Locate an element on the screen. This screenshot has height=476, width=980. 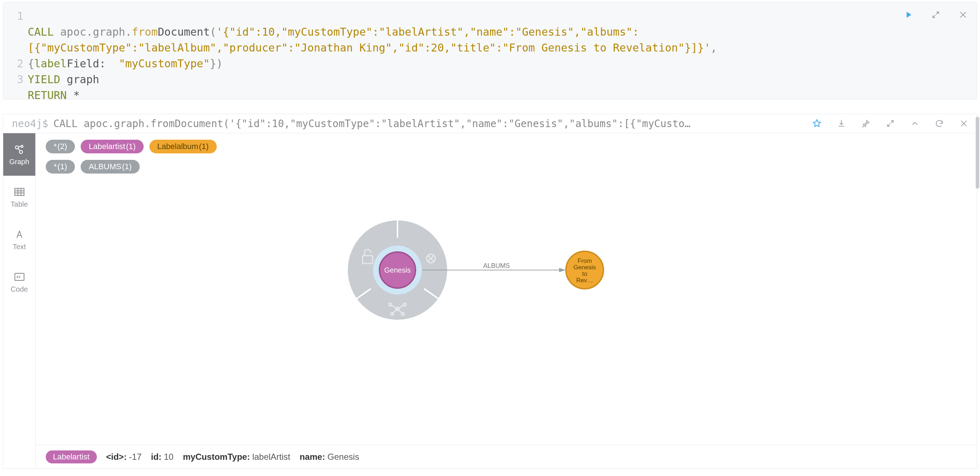
run-query-button is located at coordinates (908, 15).